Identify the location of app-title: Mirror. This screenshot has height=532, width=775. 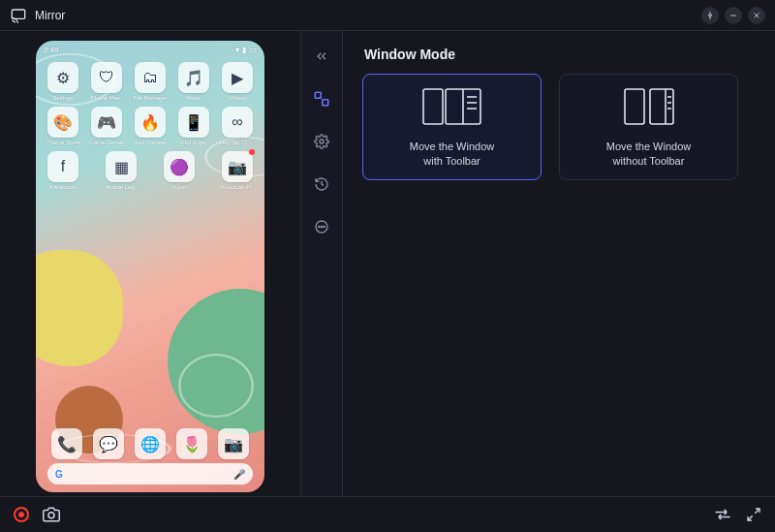
(50, 16).